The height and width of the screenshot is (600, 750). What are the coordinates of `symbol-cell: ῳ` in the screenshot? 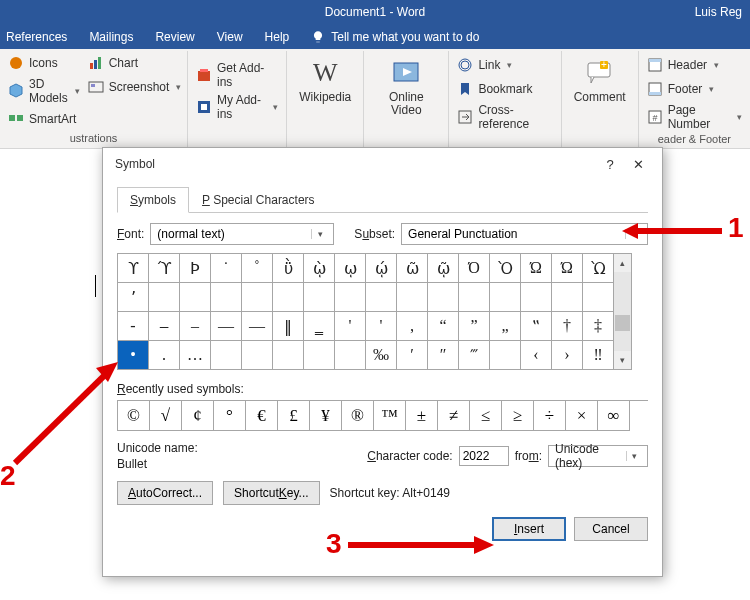 It's located at (350, 268).